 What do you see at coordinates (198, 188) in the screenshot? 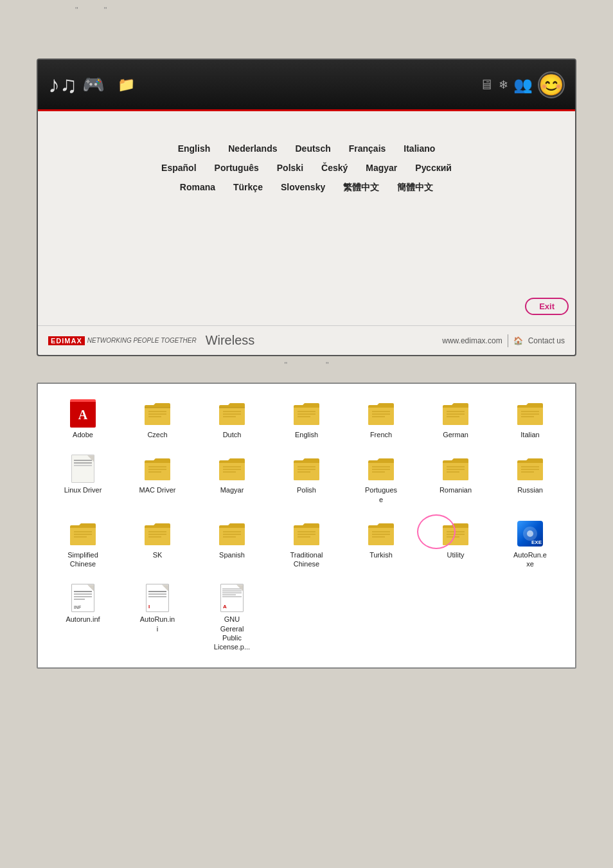
I see `lang-romana: Romana` at bounding box center [198, 188].